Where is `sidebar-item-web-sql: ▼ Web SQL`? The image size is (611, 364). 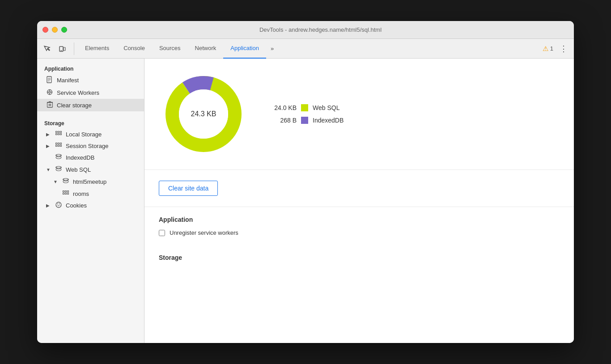
sidebar-item-web-sql: ▼ Web SQL is located at coordinates (90, 170).